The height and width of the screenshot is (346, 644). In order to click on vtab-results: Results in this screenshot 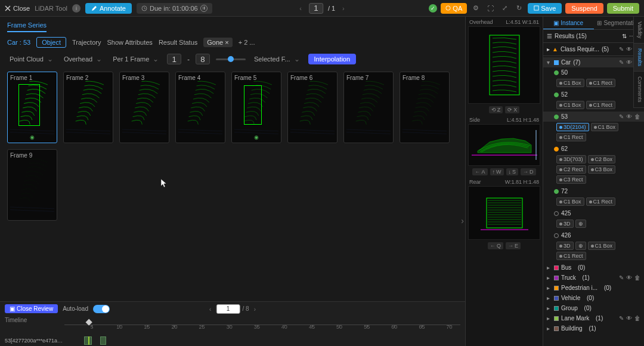, I will do `click(639, 57)`.